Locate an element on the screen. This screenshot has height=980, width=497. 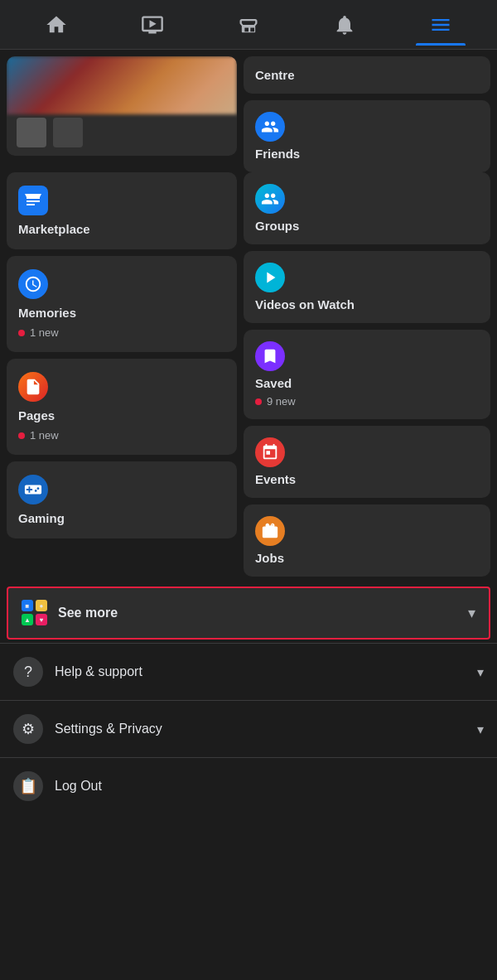
memories-badge: 1 new is located at coordinates (122, 333).